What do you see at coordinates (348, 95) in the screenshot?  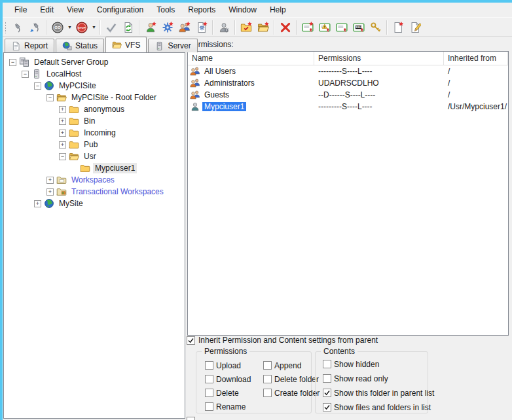 I see `permission-row-guests: Guests--D------S----L----/` at bounding box center [348, 95].